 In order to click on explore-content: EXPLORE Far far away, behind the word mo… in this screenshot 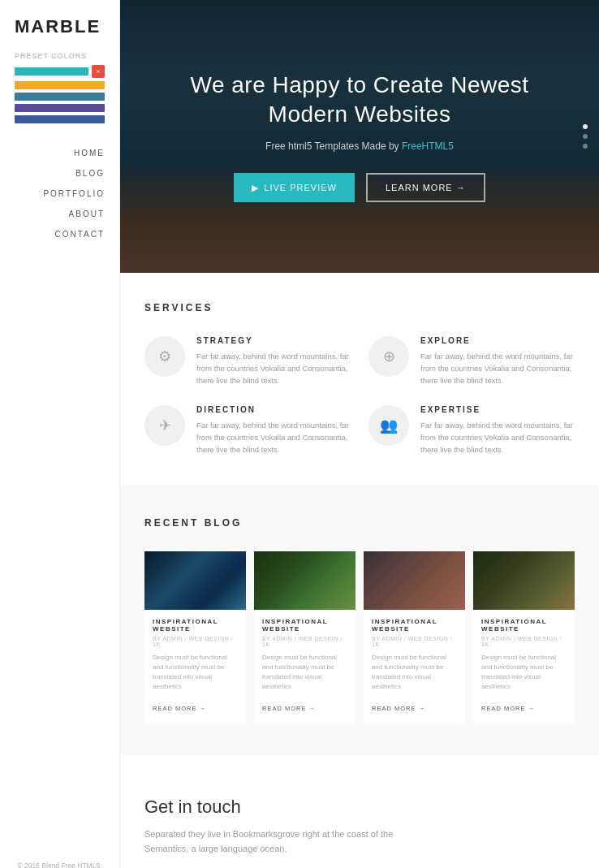, I will do `click(498, 362)`.